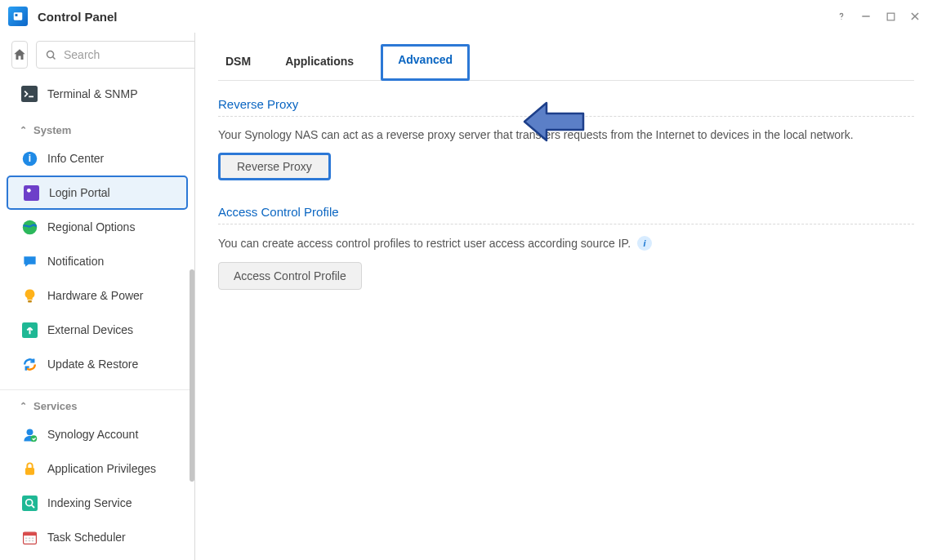 This screenshot has height=560, width=937. What do you see at coordinates (20, 55) in the screenshot?
I see `home-button` at bounding box center [20, 55].